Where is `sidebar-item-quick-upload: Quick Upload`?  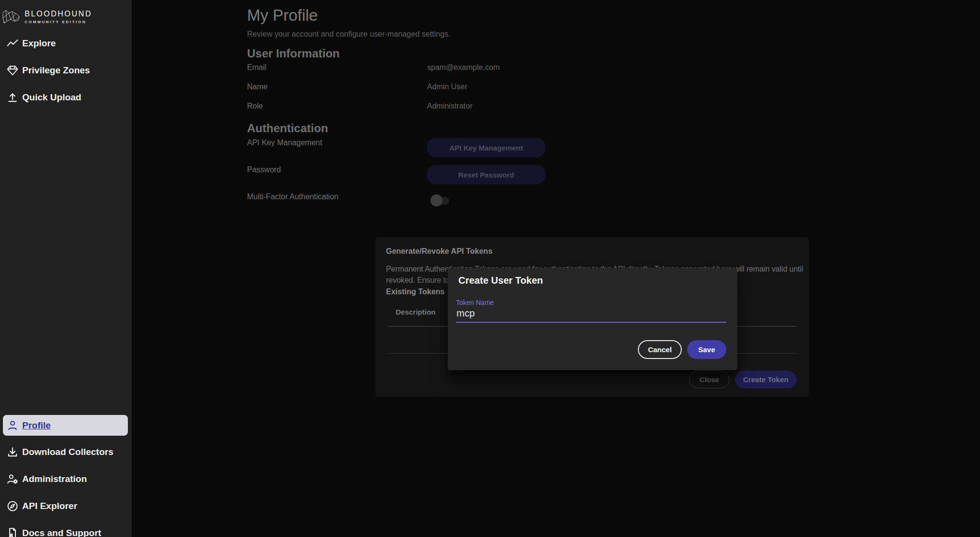 sidebar-item-quick-upload: Quick Upload is located at coordinates (66, 97).